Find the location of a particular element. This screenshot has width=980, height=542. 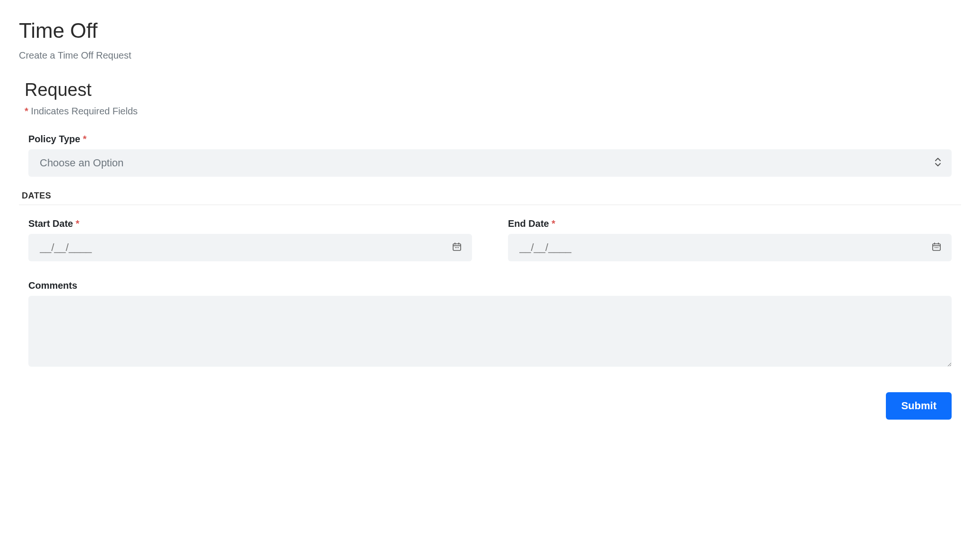

end-date-label: End Date * is located at coordinates (730, 224).